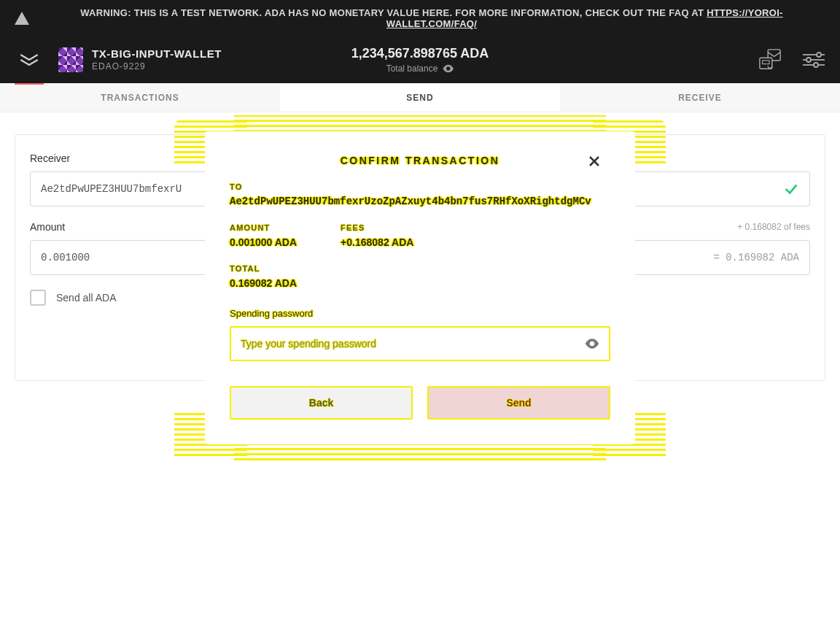 The height and width of the screenshot is (618, 840). Describe the element at coordinates (420, 201) in the screenshot. I see `to-address: Ae2tdPwUPEZ3HUU7bmfexrUzoZpAZxuyt4b4bn7f…` at that location.